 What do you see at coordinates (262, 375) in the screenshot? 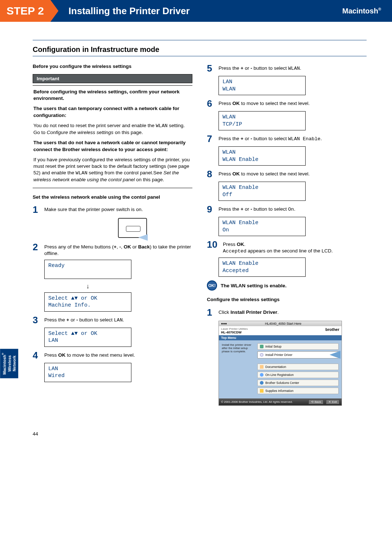
I see `globe-icon` at bounding box center [262, 375].